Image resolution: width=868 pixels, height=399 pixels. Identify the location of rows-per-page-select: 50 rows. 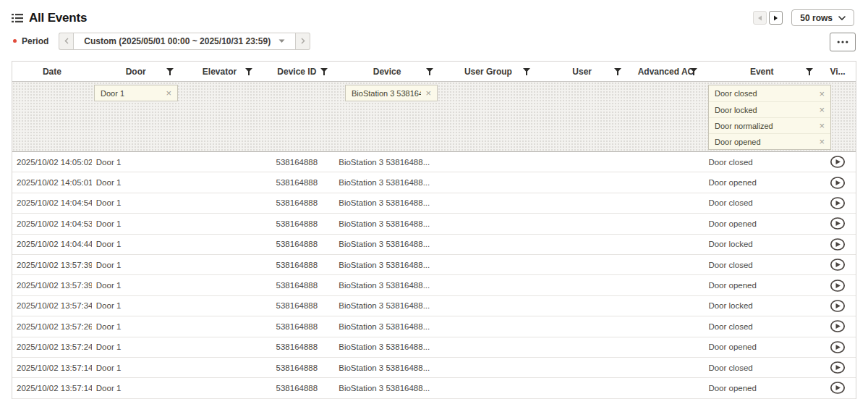
(823, 17).